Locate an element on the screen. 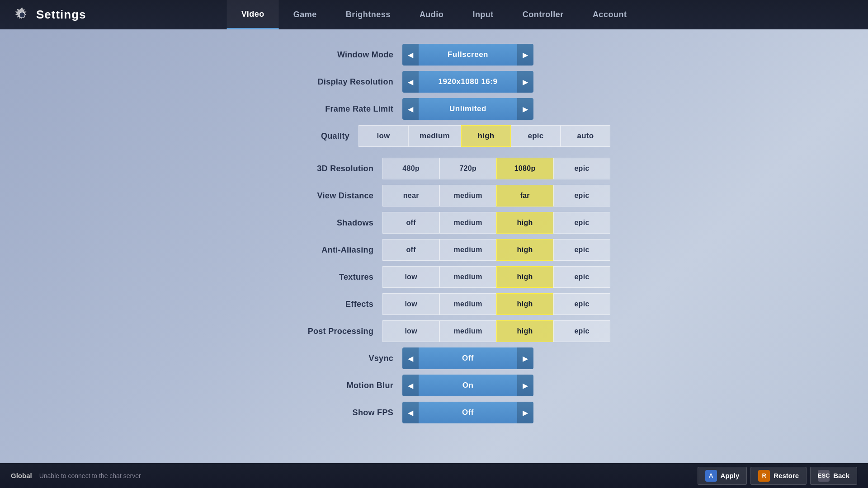  res-720p-btn: 720p is located at coordinates (468, 169).